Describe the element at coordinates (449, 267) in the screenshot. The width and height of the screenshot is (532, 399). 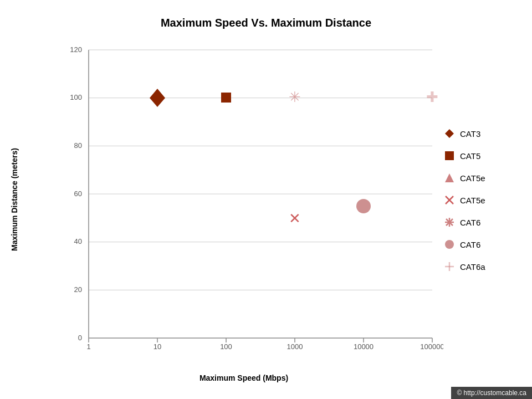
I see `legend-cat6a-symbol` at that location.